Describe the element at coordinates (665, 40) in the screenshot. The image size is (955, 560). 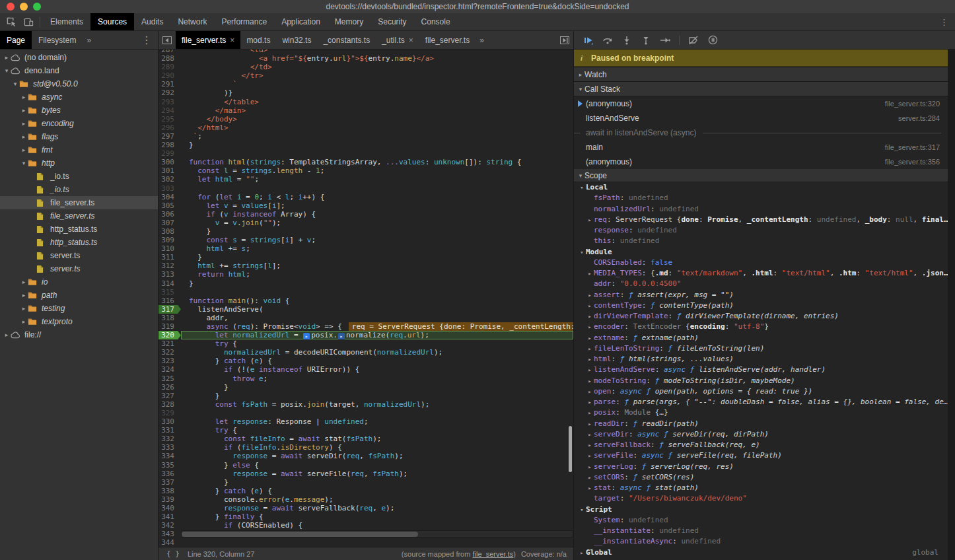
I see `step-icon` at that location.